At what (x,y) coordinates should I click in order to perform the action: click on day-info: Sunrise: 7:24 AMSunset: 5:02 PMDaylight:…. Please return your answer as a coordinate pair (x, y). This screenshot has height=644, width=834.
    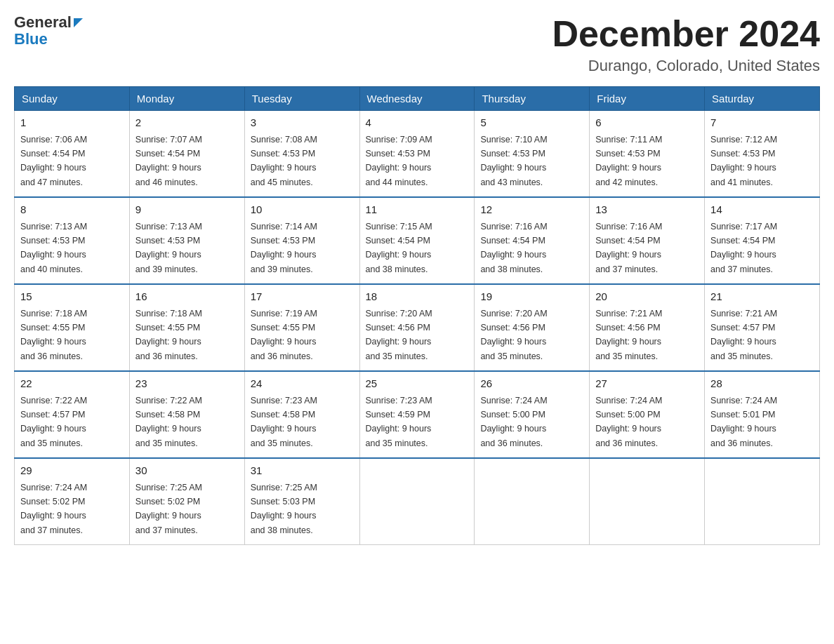
    Looking at the image, I should click on (53, 509).